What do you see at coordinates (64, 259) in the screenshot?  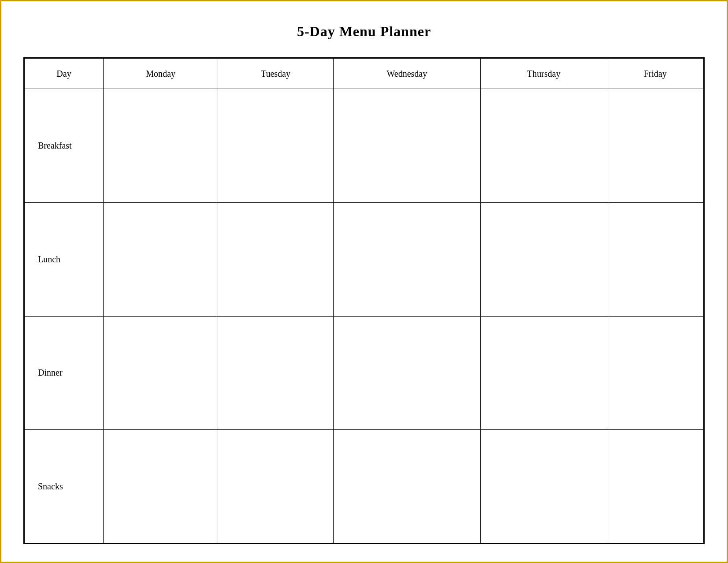 I see `label-lunch: Lunch` at bounding box center [64, 259].